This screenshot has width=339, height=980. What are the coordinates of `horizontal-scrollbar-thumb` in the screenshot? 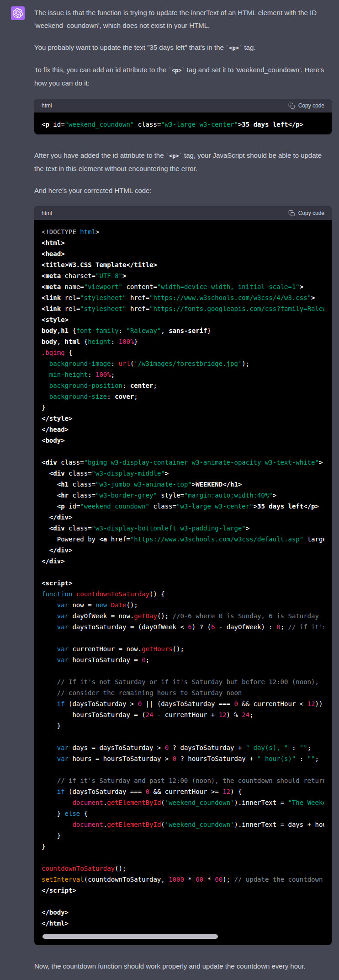 It's located at (130, 937).